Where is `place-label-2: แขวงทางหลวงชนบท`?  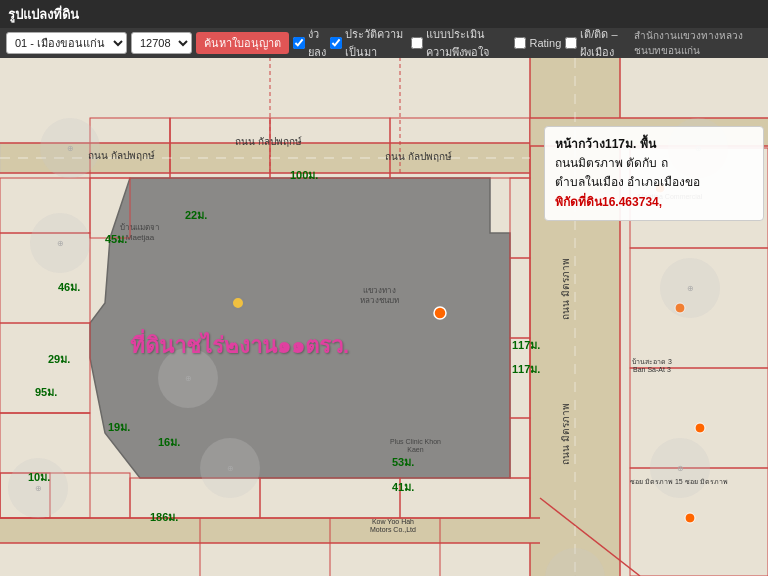
place-label-2: แขวงทางหลวงชนบท is located at coordinates (380, 296).